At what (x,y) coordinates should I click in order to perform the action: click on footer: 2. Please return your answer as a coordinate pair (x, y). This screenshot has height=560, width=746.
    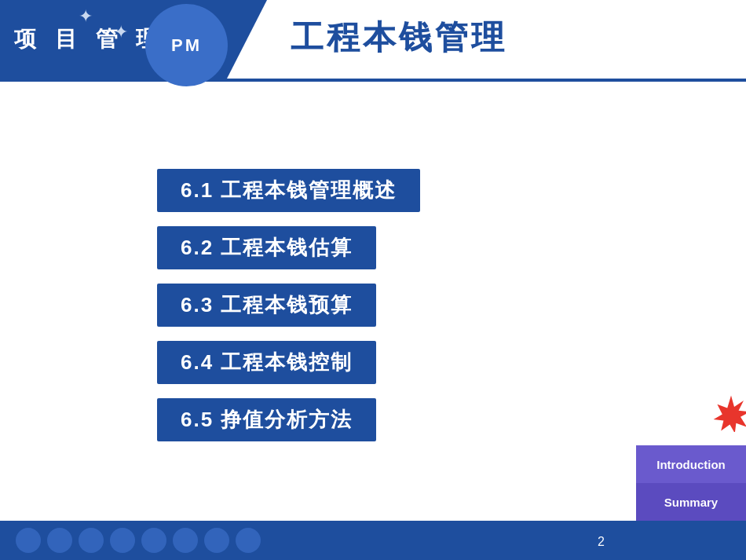
    Looking at the image, I should click on (373, 540).